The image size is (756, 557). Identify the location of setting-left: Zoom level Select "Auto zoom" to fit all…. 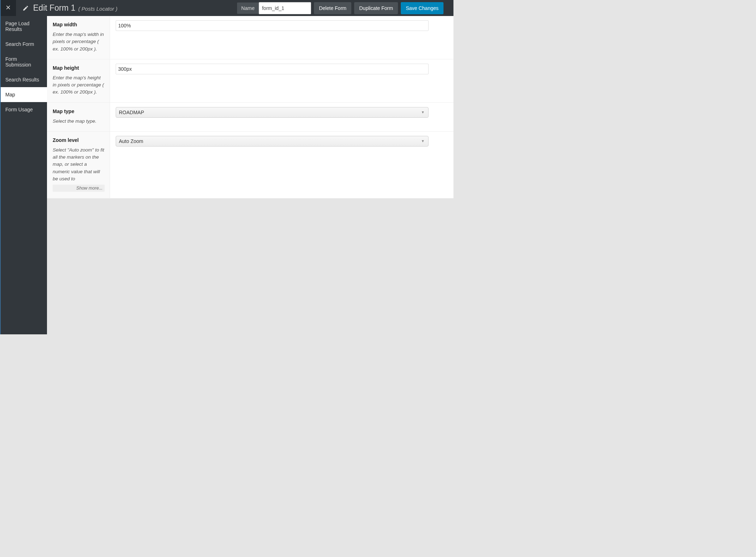
(78, 165).